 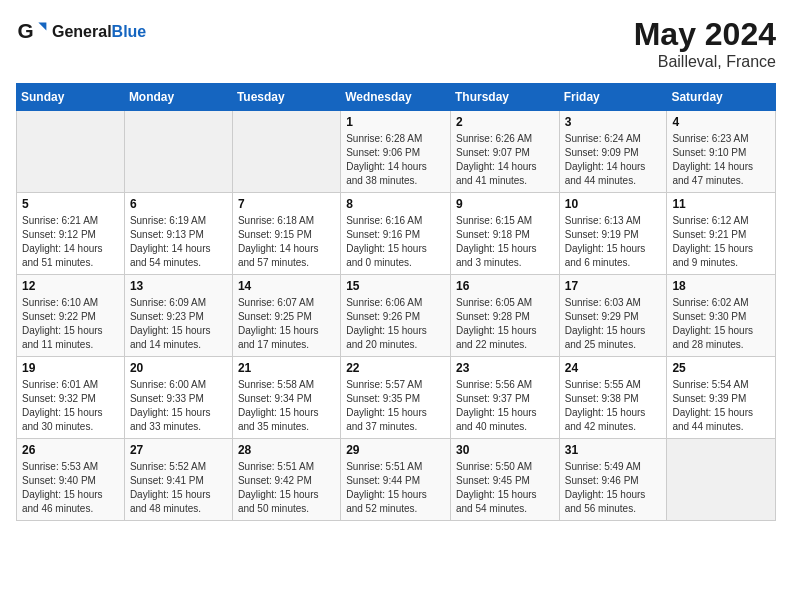 I want to click on day-number: 21, so click(x=286, y=368).